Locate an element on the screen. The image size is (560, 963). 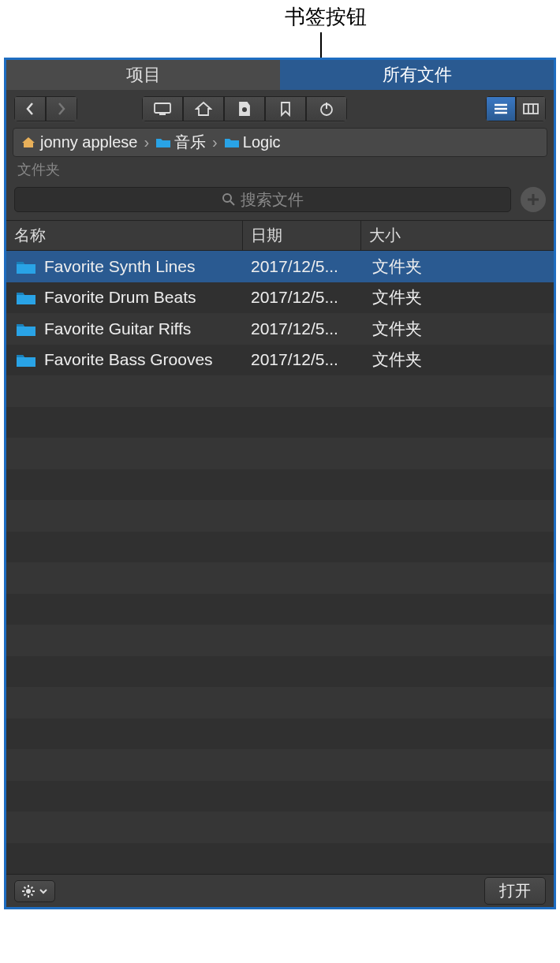
search-row: 搜索文件 is located at coordinates (280, 201).